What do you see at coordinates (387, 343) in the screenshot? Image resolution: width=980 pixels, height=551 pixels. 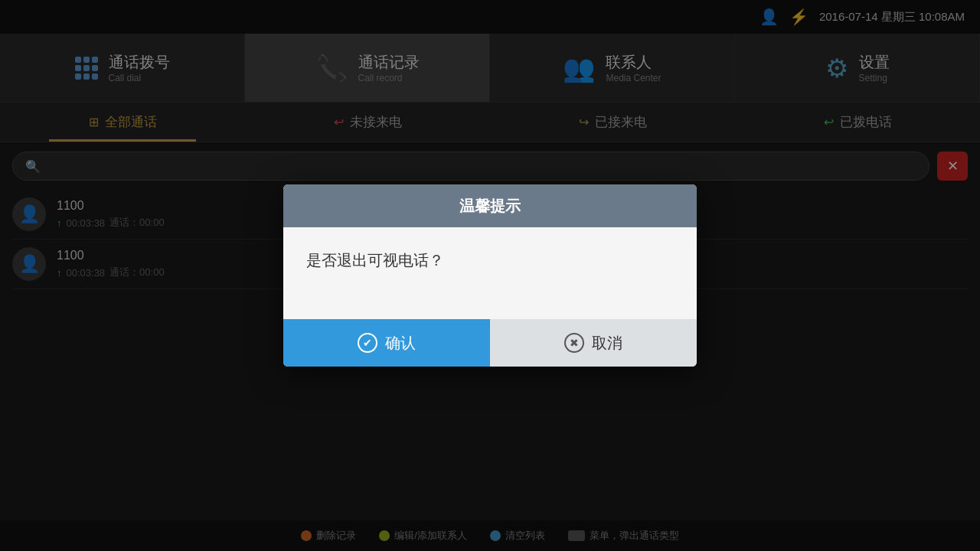 I see `confirm-button: ✔ 确认` at bounding box center [387, 343].